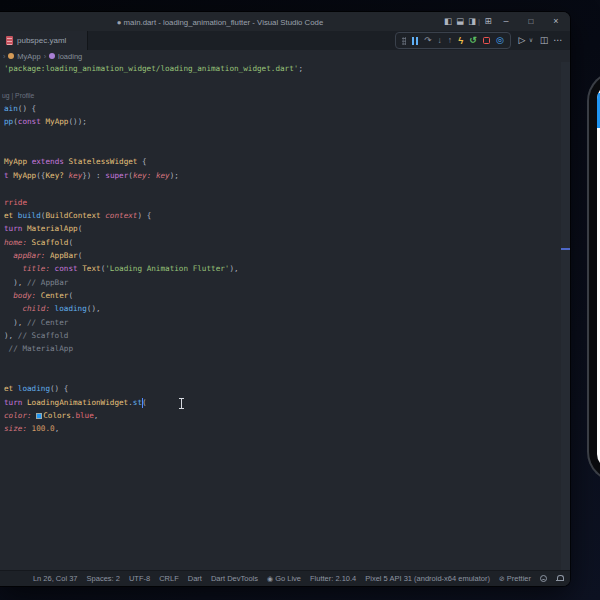 This screenshot has height=600, width=600. What do you see at coordinates (473, 40) in the screenshot?
I see `restart-icon: ↺` at bounding box center [473, 40].